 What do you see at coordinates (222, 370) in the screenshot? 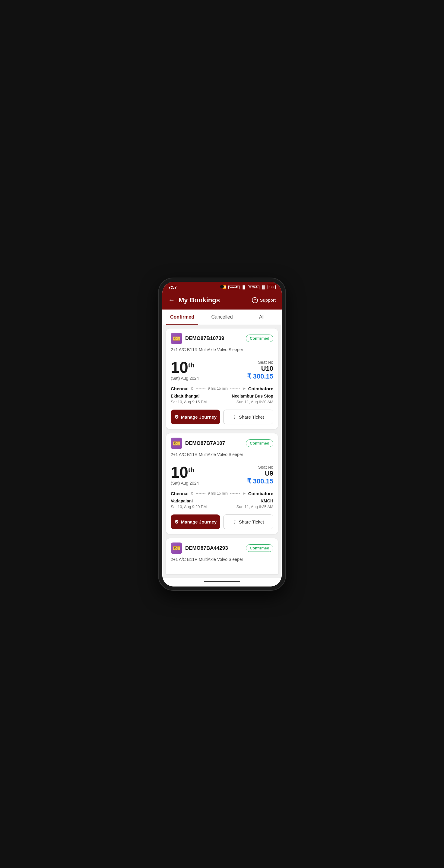
I see `card-1-body: 10th (Sat) Aug 2024 Seat No U10 ₹ 300.15` at bounding box center [222, 370].